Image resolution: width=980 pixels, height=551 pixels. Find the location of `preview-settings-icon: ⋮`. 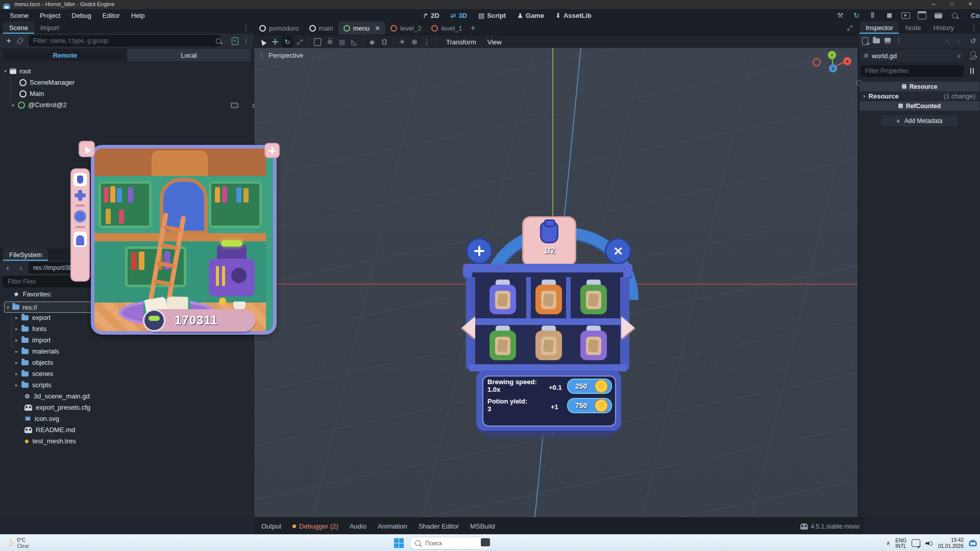

preview-settings-icon: ⋮ is located at coordinates (427, 42).